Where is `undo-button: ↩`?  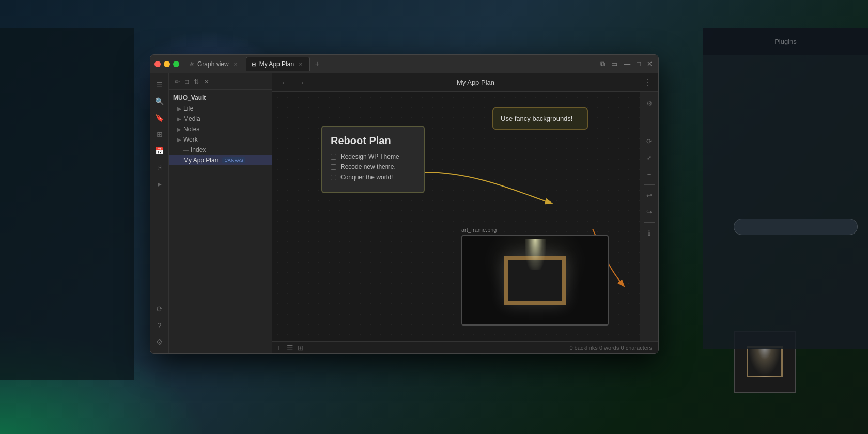
undo-button: ↩ is located at coordinates (649, 195).